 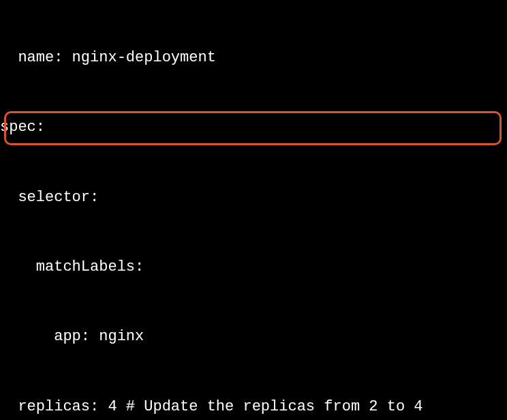 What do you see at coordinates (253, 337) in the screenshot?
I see `yaml-line: app: nginx` at bounding box center [253, 337].